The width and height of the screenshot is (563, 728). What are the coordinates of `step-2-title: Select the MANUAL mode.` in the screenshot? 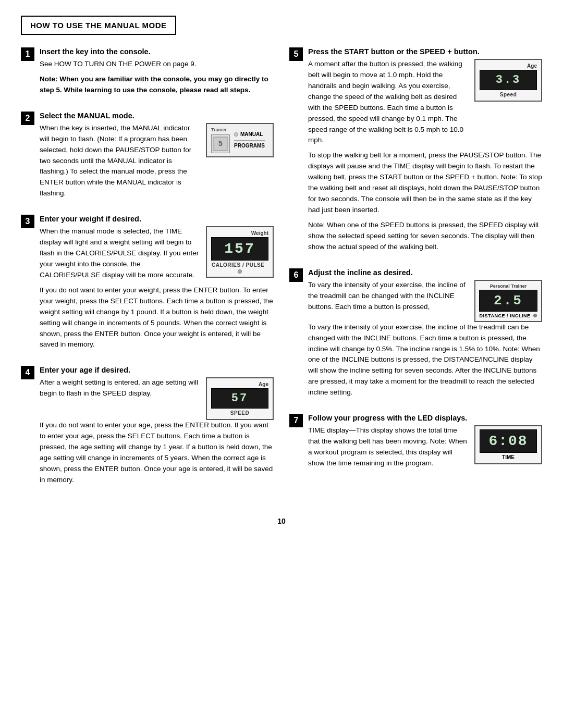 It's located at (156, 116).